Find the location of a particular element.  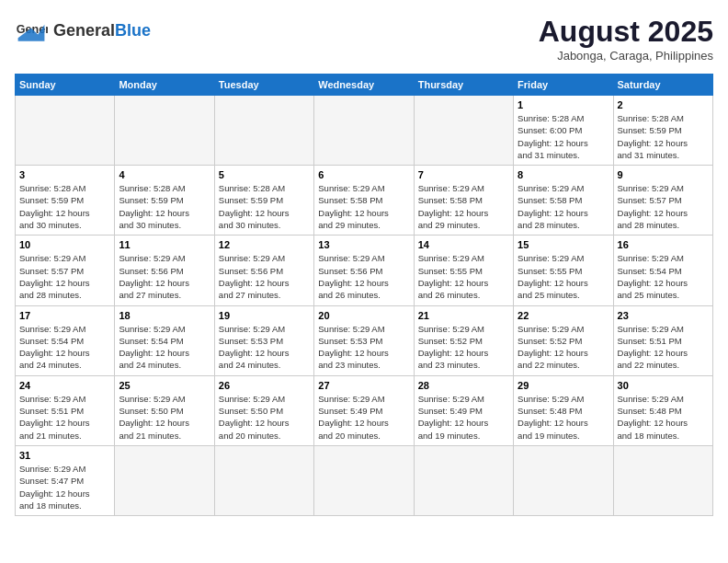

logo-icon: General is located at coordinates (31, 31).